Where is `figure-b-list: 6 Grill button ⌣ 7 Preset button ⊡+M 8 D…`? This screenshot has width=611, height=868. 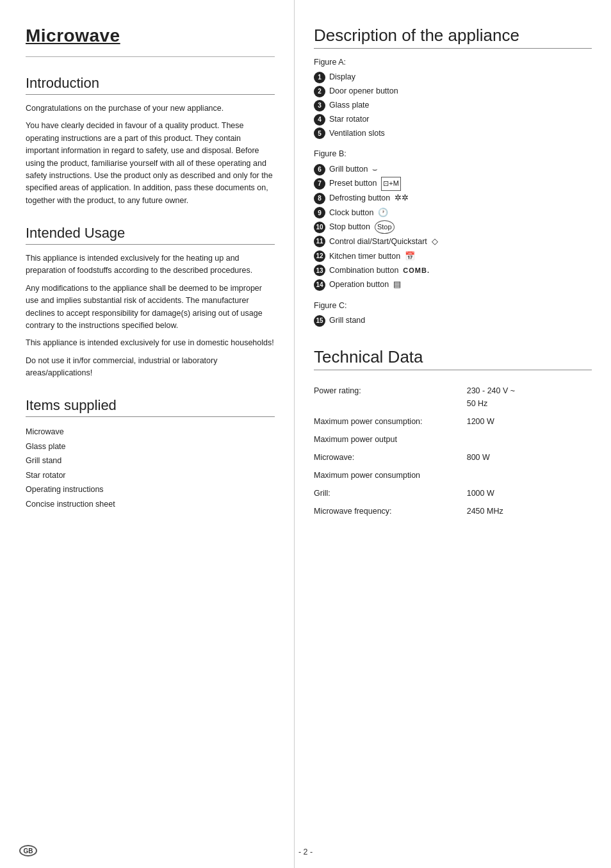
figure-b-list: 6 Grill button ⌣ 7 Preset button ⊡+M 8 D… is located at coordinates (453, 227).